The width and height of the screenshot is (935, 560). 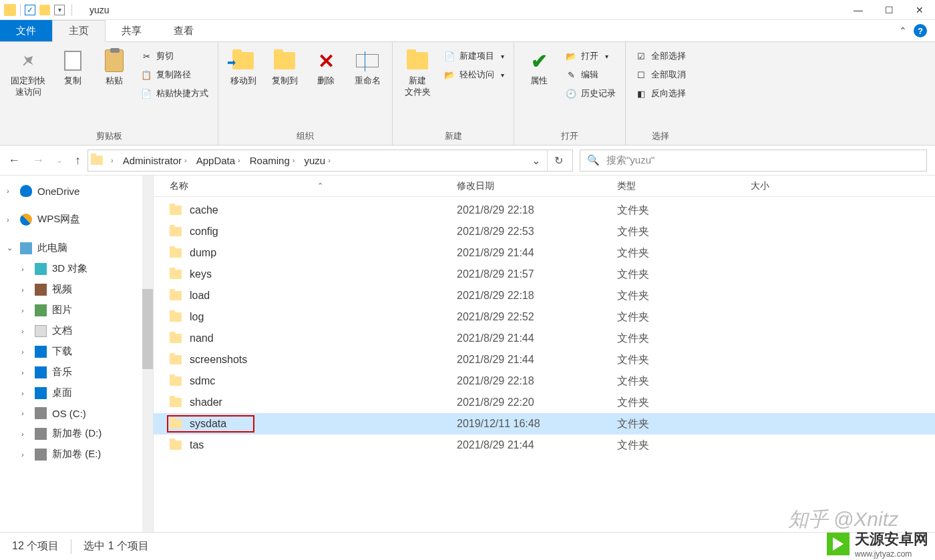 I want to click on qat-properties-icon: ✓, so click(x=30, y=10).